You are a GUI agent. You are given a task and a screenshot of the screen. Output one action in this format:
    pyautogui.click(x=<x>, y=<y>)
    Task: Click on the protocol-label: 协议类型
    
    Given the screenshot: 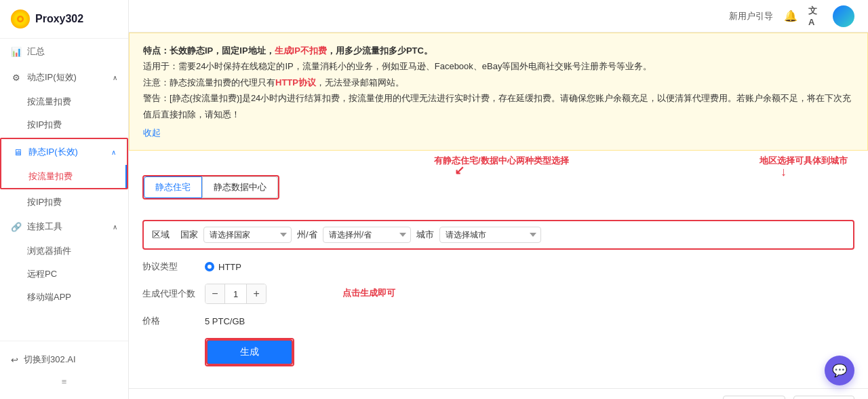 What is the action you would take?
    pyautogui.click(x=170, y=267)
    